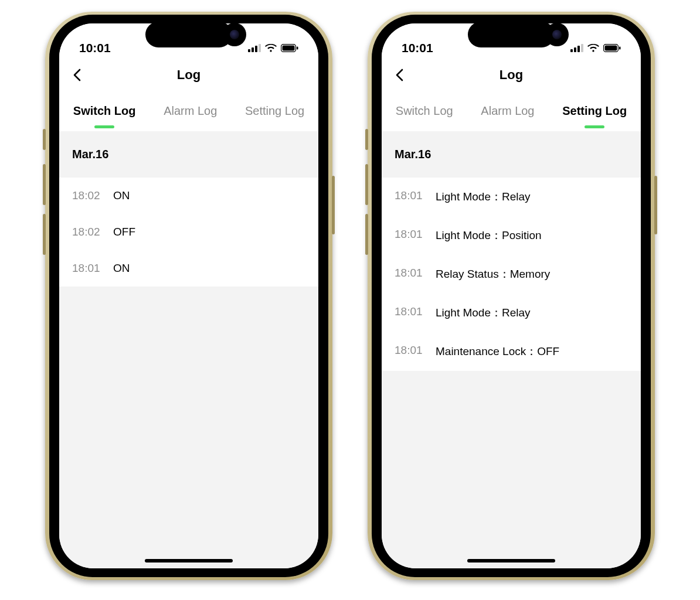 This screenshot has height=600, width=700. I want to click on empty-area, so click(511, 470).